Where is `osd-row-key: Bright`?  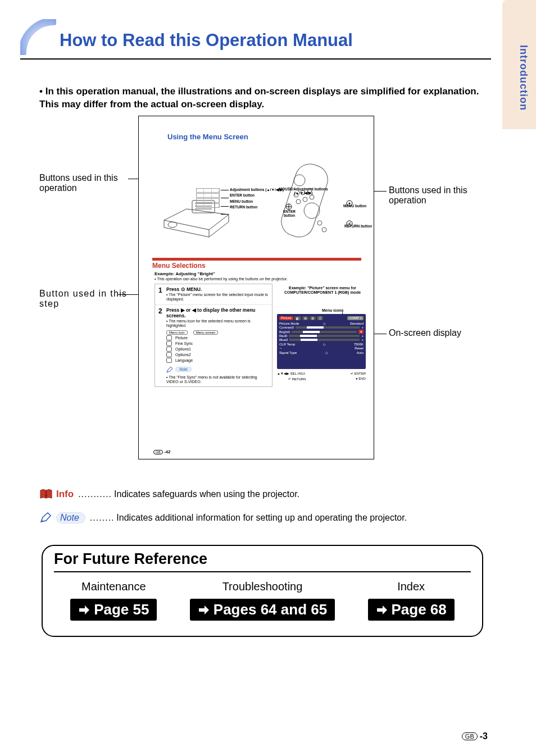 osd-row-key: Bright is located at coordinates (284, 332).